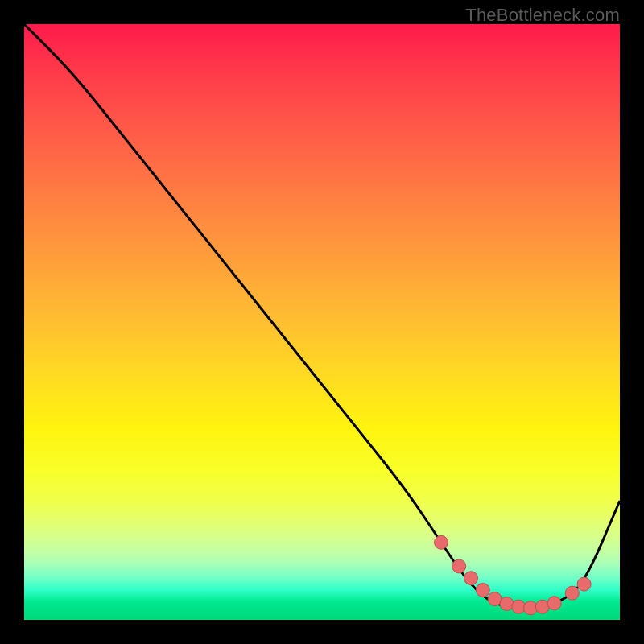 This screenshot has width=644, height=644. What do you see at coordinates (543, 15) in the screenshot?
I see `watermark-text: TheBottleneck.com` at bounding box center [543, 15].